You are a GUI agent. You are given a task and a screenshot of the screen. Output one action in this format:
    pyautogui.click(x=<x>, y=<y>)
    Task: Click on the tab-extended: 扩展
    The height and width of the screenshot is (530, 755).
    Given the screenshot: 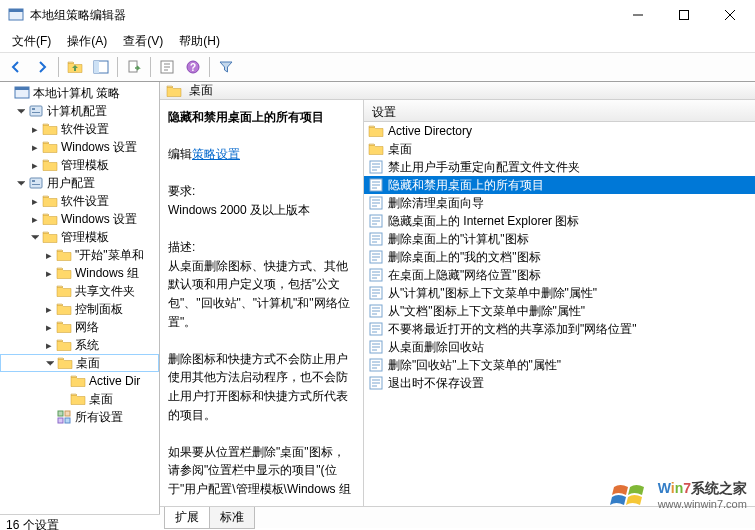 What is the action you would take?
    pyautogui.click(x=187, y=518)
    